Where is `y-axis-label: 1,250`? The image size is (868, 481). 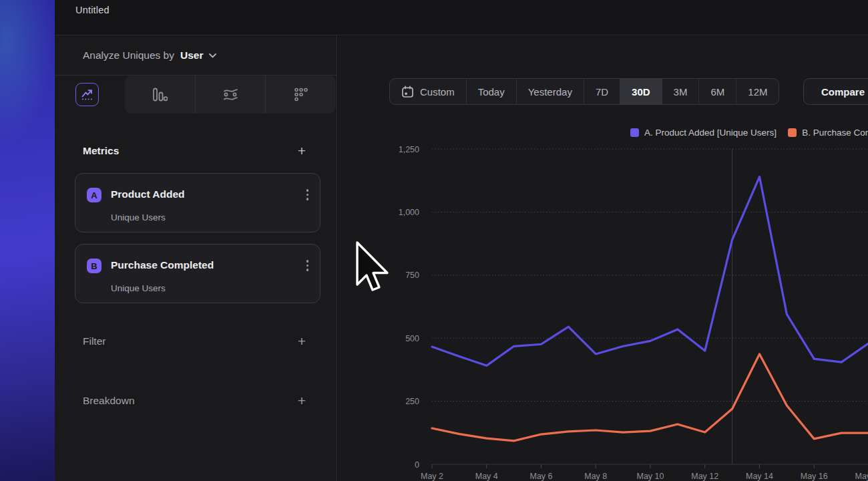
y-axis-label: 1,250 is located at coordinates (409, 150).